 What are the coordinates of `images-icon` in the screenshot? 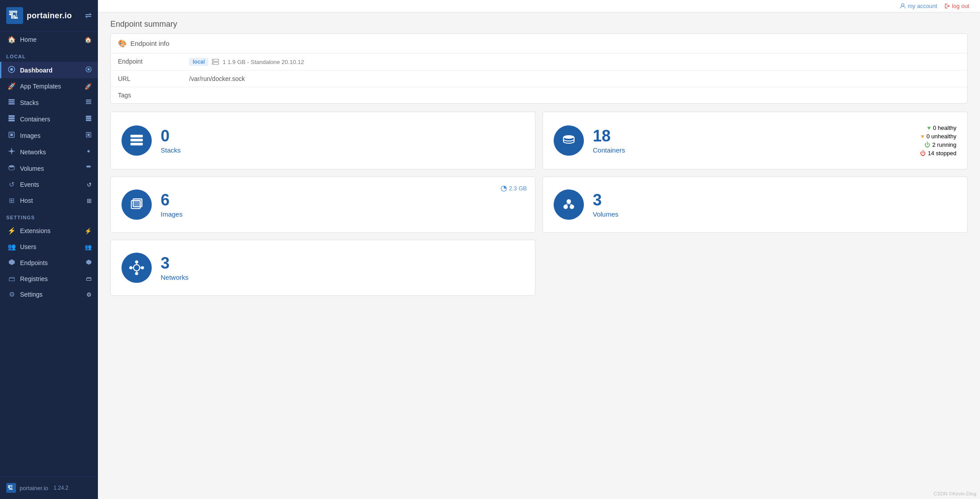 It's located at (12, 135).